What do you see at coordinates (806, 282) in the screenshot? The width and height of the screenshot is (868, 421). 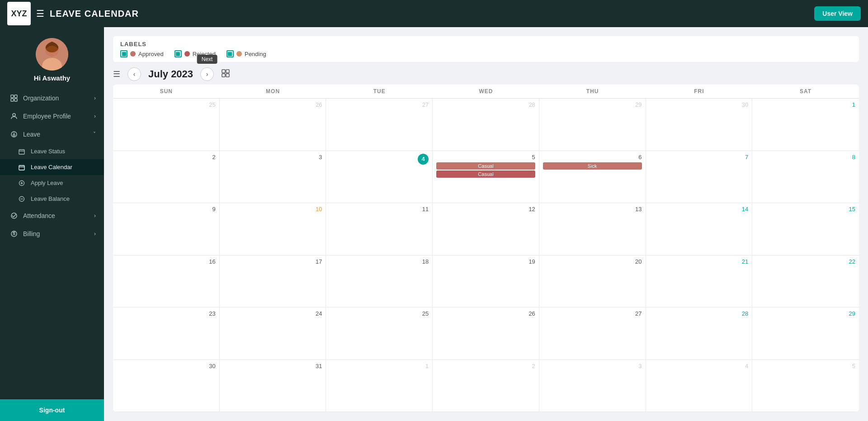 I see `cal-cell-jul22: 22` at bounding box center [806, 282].